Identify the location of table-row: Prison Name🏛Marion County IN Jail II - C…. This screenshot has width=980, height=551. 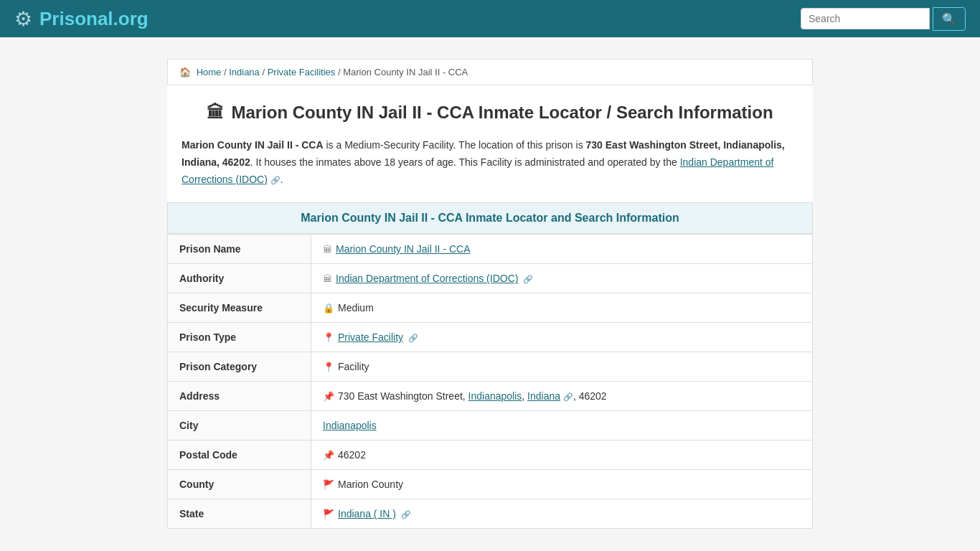
(491, 250).